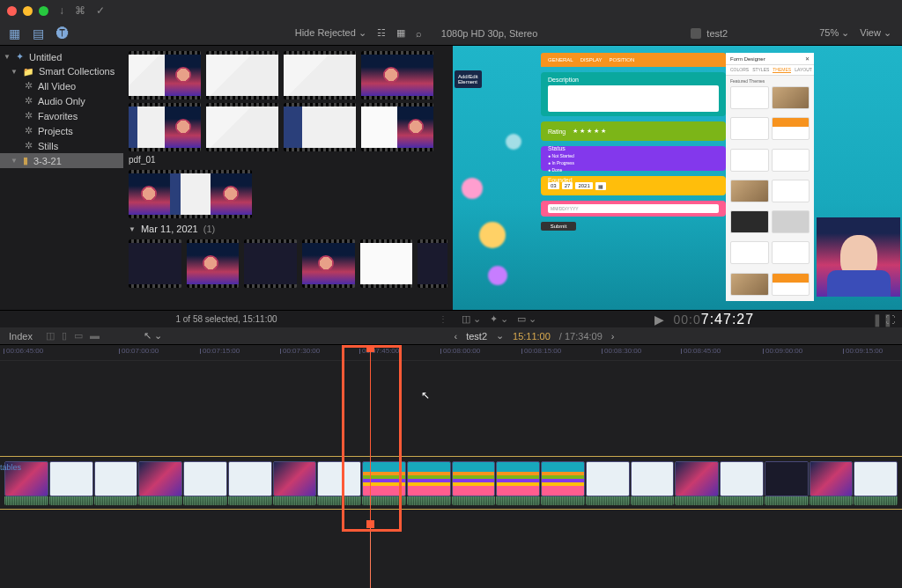  What do you see at coordinates (95, 336) in the screenshot?
I see `overwrite-icon: ▬` at bounding box center [95, 336].